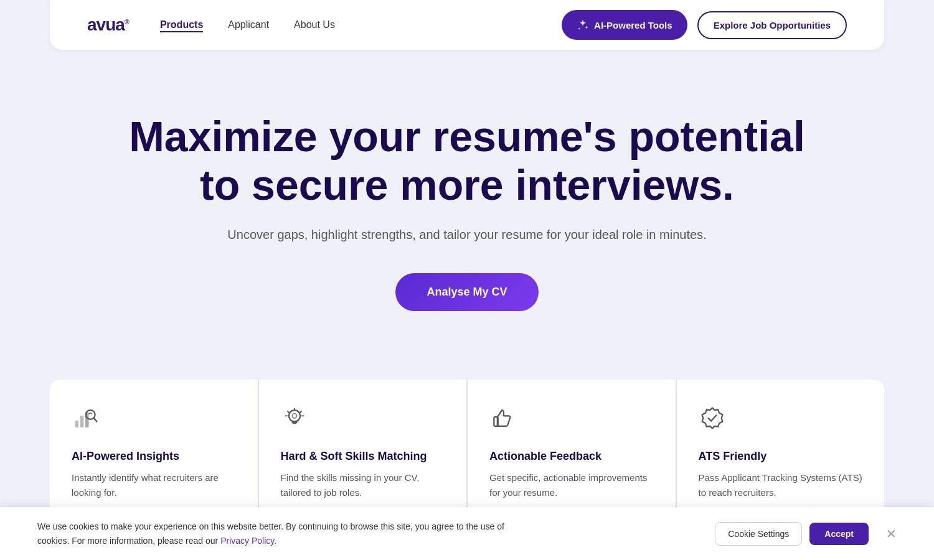 The image size is (934, 560). Describe the element at coordinates (363, 452) in the screenshot. I see `feature-skills: Hard & Soft Skills Matching Find the ski…` at that location.